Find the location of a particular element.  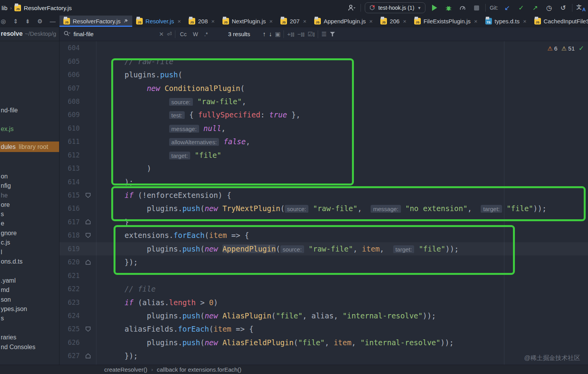

code-text: plugins.push(new AliasFieldPlugin("file"… is located at coordinates (342, 343).